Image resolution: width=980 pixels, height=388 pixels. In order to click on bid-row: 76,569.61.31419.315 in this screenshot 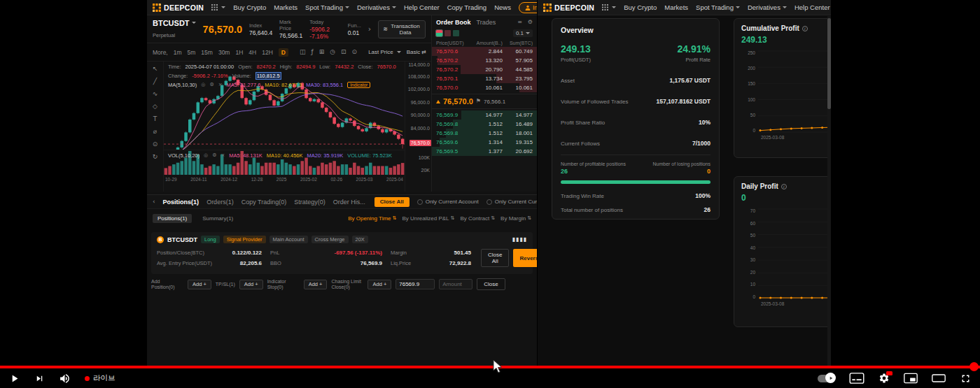, I will do `click(484, 143)`.